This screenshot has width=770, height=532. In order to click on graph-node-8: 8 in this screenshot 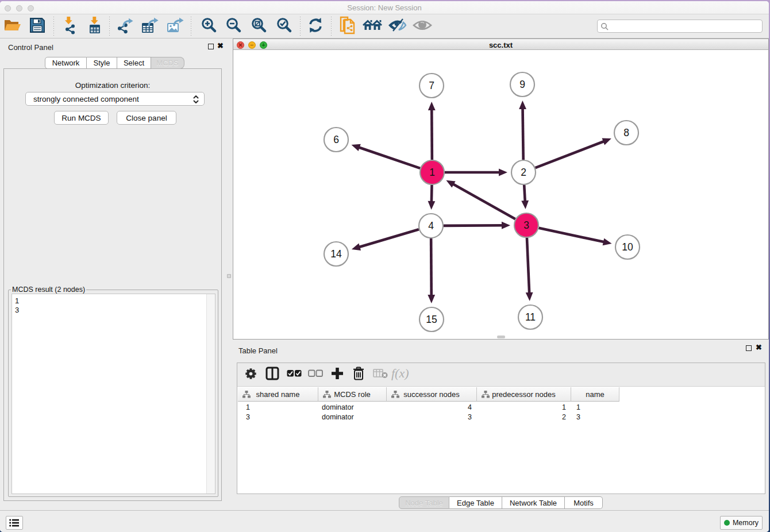, I will do `click(626, 133)`.